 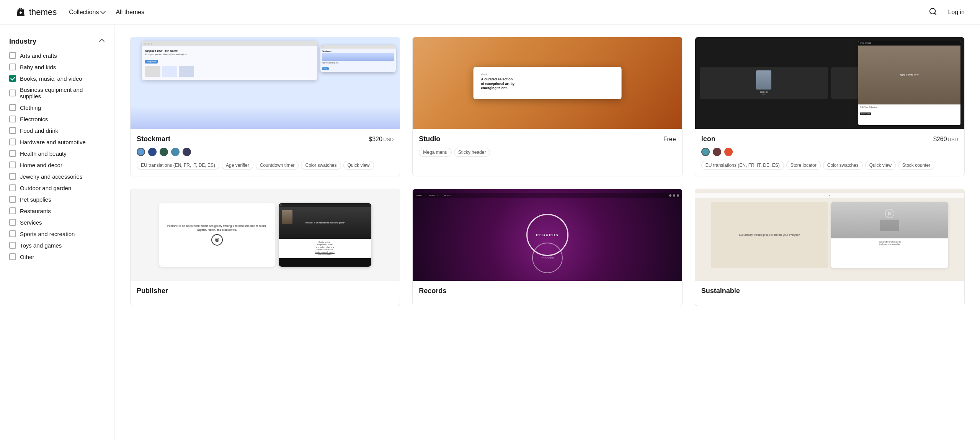 What do you see at coordinates (13, 108) in the screenshot?
I see `filter-checkbox-clothing` at bounding box center [13, 108].